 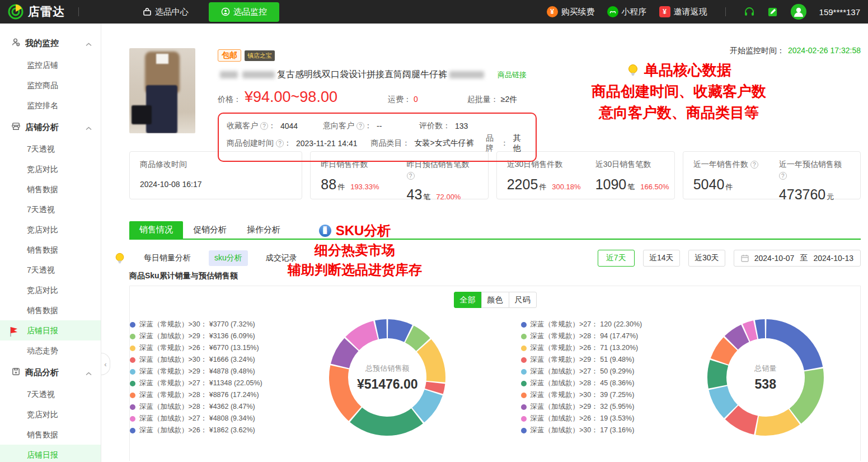 I want to click on legend-item: 深蓝（加绒款）>28： 45 (8.36%), so click(x=596, y=383).